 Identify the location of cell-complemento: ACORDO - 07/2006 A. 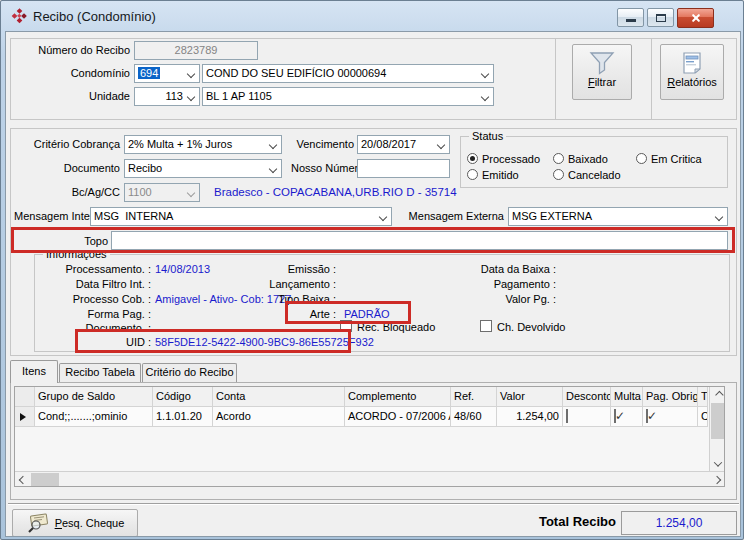
(398, 417).